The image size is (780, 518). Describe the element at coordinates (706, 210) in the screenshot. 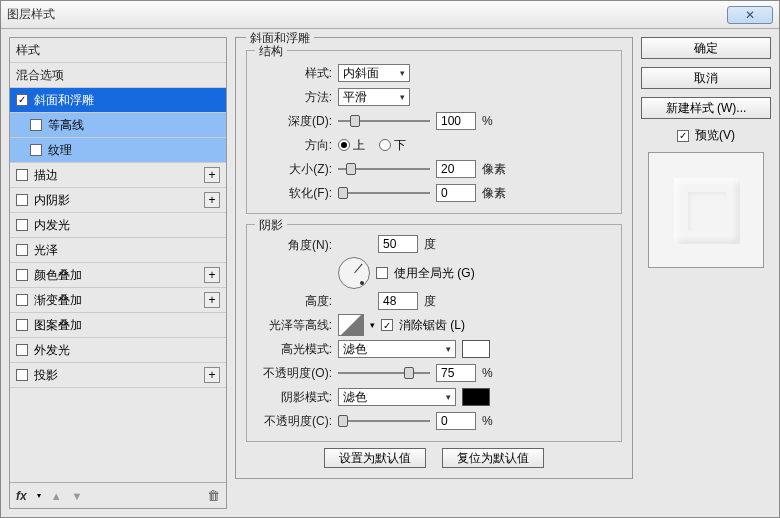

I see `preview-thumbnail` at that location.